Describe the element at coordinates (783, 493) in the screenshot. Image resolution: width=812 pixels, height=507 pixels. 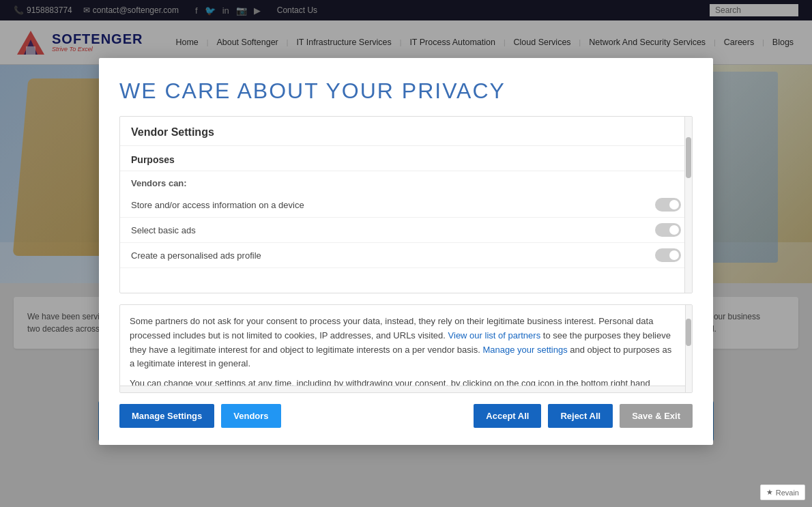
I see `revain-badge: ★ Revain` at that location.